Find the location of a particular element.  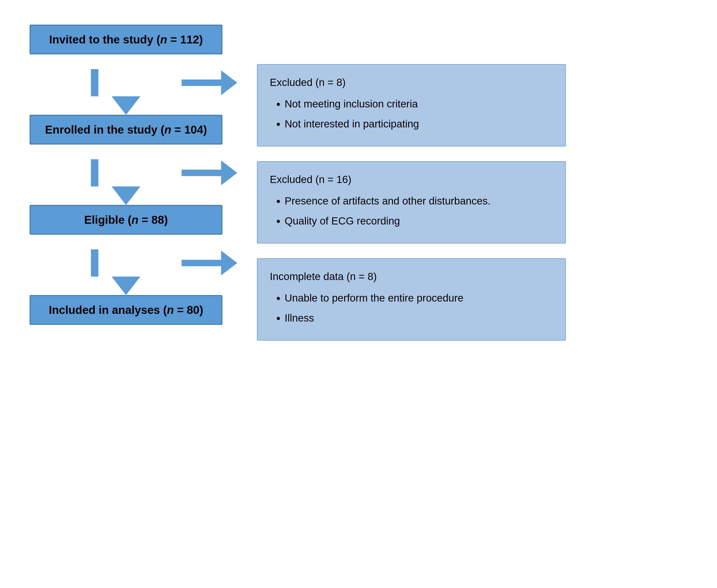

info-box-excluded2: Excluded (n = 16) Presence of artifacts … is located at coordinates (411, 203).